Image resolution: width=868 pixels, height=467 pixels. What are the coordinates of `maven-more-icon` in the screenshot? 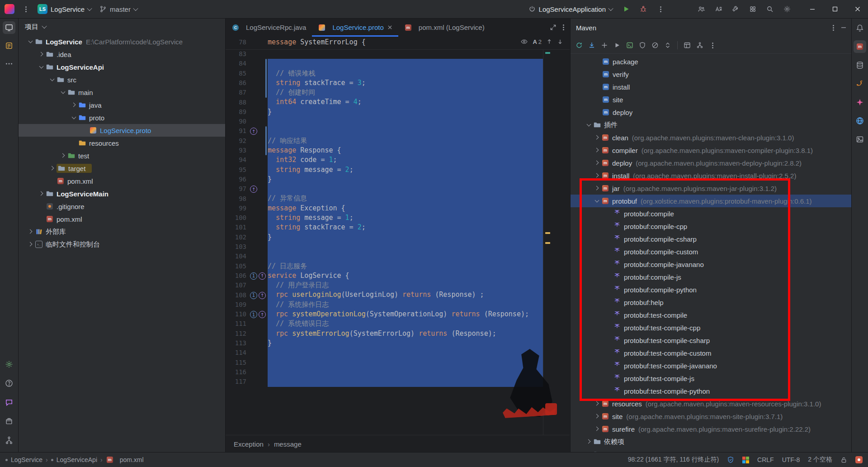 It's located at (712, 45).